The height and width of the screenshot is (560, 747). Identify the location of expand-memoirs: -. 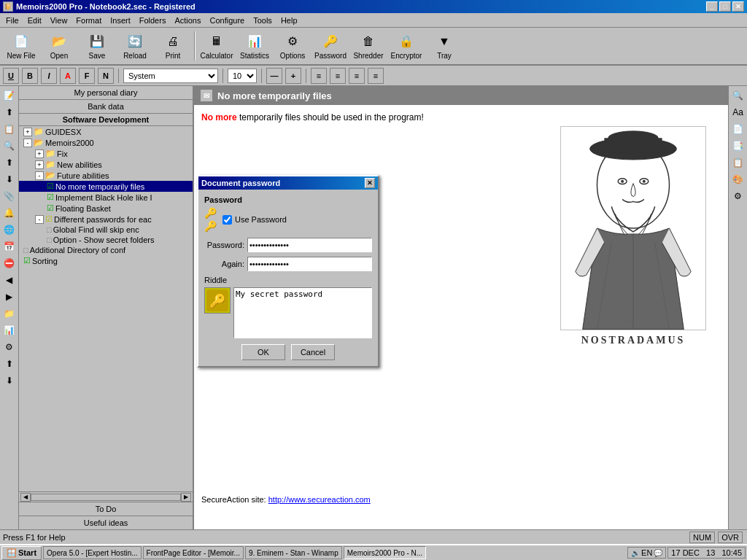
(28, 143).